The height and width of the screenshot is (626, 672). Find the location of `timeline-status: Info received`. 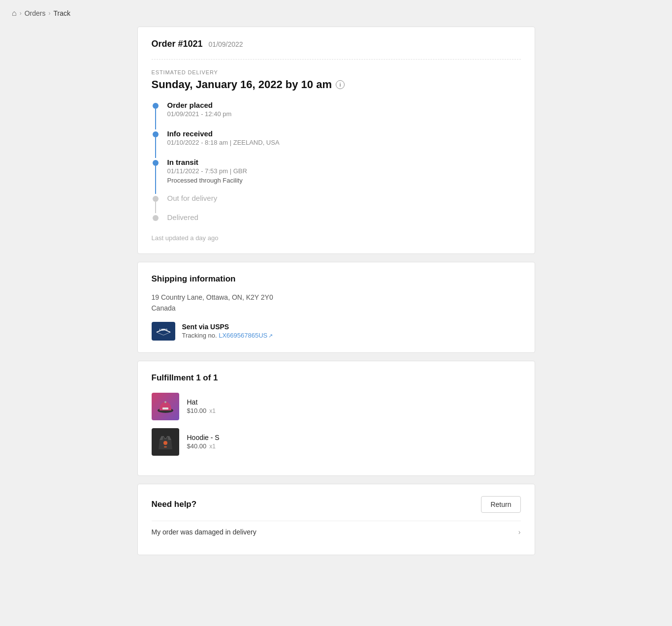

timeline-status: Info received is located at coordinates (344, 134).